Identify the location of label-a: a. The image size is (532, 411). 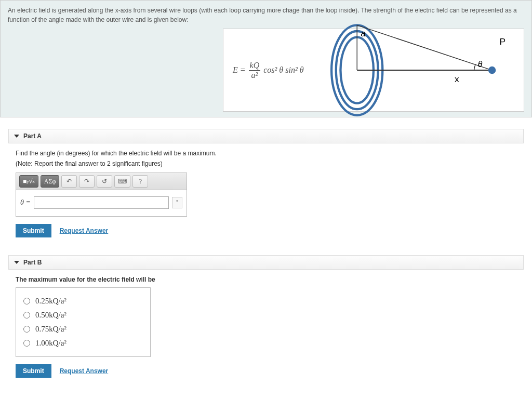
(363, 33).